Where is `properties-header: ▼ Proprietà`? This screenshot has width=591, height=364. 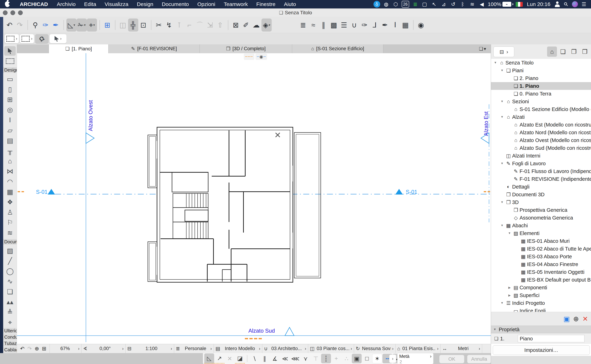 properties-header: ▼ Proprietà is located at coordinates (541, 329).